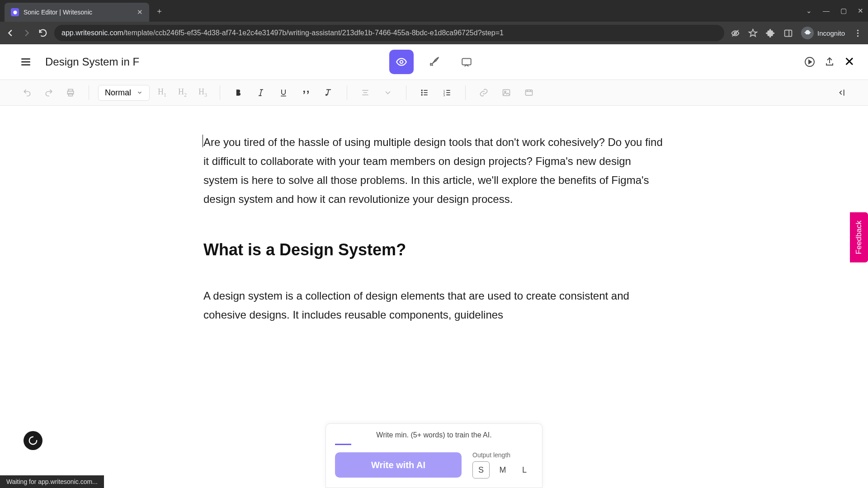 The height and width of the screenshot is (488, 868). Describe the element at coordinates (841, 93) in the screenshot. I see `collapse-sidebar-button` at that location.